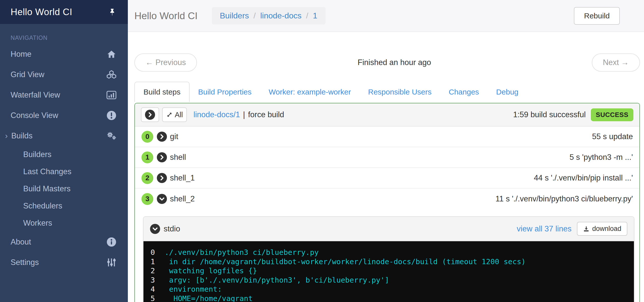 The image size is (644, 302). What do you see at coordinates (64, 136) in the screenshot?
I see `sidebar-item-builds: › Builds` at bounding box center [64, 136].